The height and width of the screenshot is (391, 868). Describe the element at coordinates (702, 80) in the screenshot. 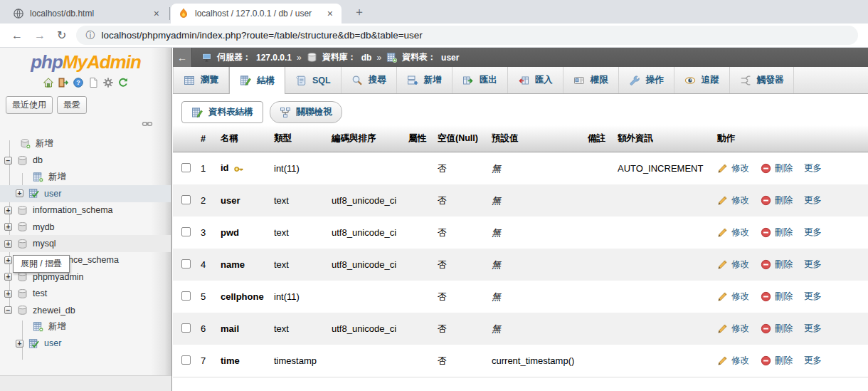

I see `tab-追蹤: 追蹤` at that location.